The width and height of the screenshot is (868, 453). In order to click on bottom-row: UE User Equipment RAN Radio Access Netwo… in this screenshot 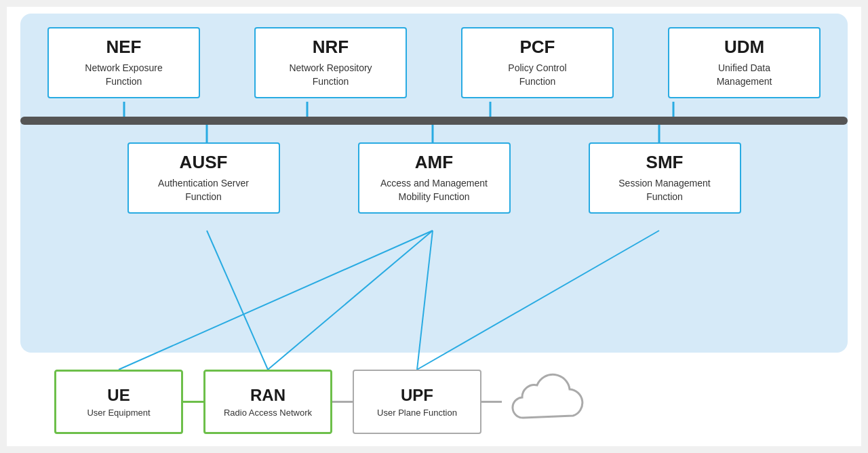, I will do `click(434, 401)`.